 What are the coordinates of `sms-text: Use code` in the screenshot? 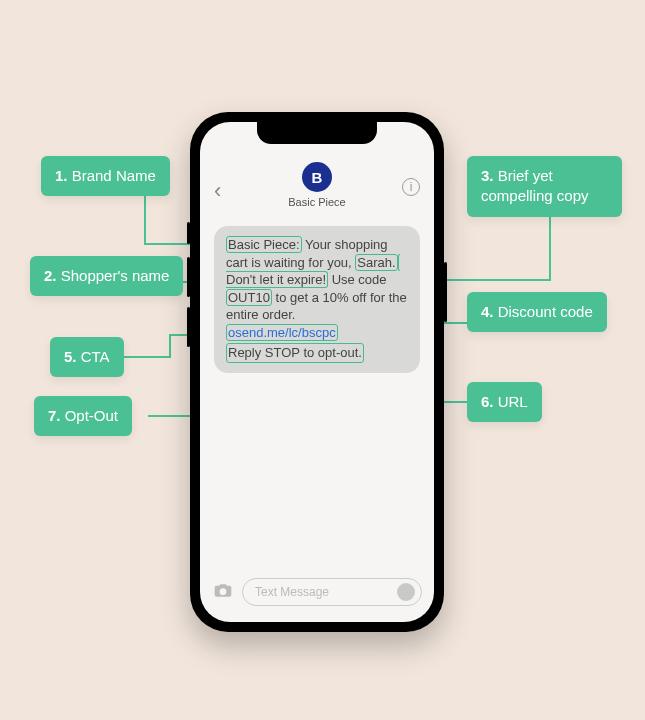 It's located at (358, 280).